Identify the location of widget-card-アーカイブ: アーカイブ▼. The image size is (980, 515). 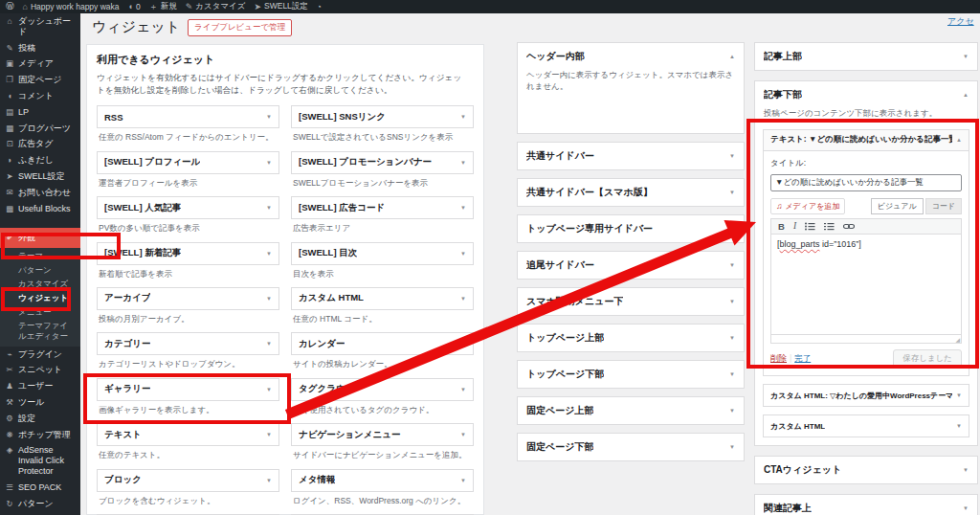
(188, 299).